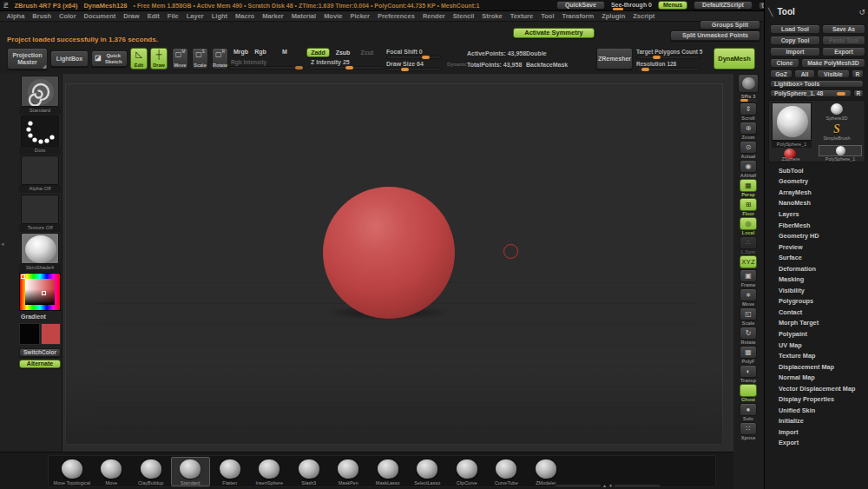 Image resolution: width=868 pixels, height=489 pixels. I want to click on tool-section: Displacement Map, so click(816, 367).